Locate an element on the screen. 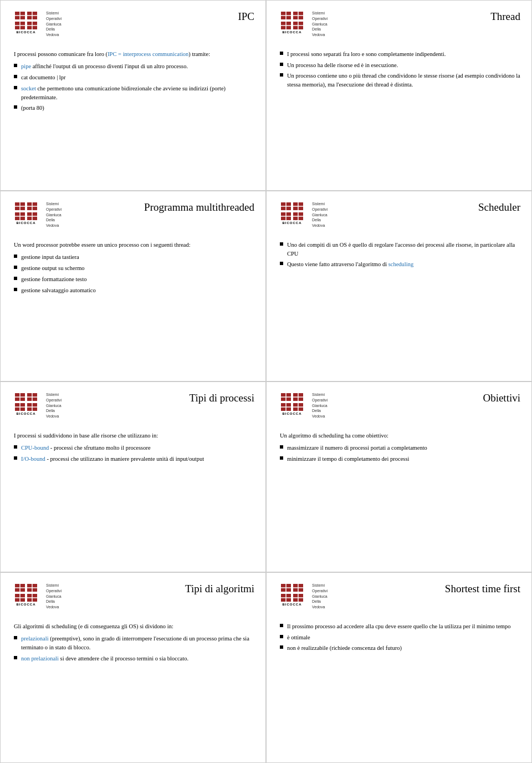 This screenshot has width=532, height=763. course-label-scheduler: SistemiOperativi is located at coordinates (320, 207).